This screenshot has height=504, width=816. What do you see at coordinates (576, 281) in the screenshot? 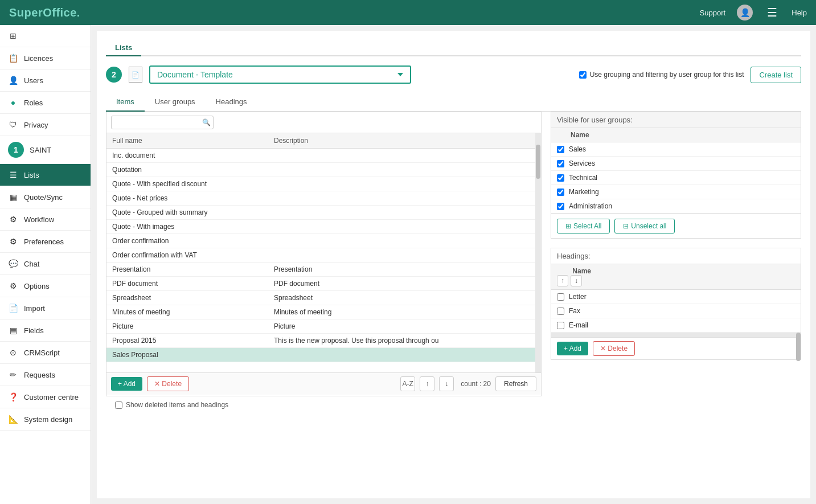
I see `headings-scroll-down: ↓` at bounding box center [576, 281].